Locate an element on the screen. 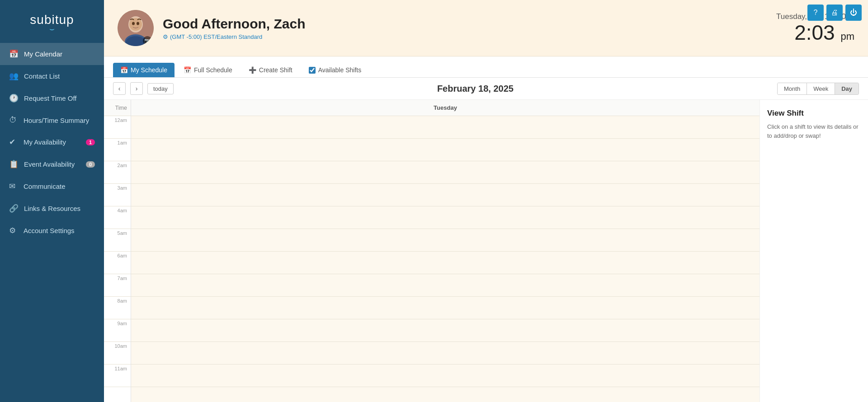  avatar-wrap: 📷 is located at coordinates (136, 28).